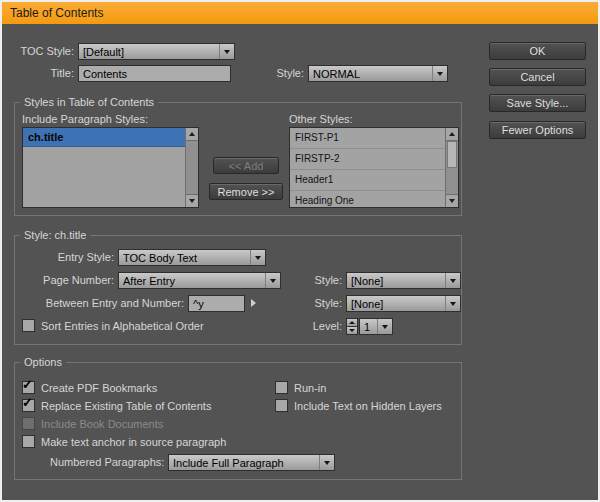  Describe the element at coordinates (538, 77) in the screenshot. I see `cancel-button: Cancel` at that location.